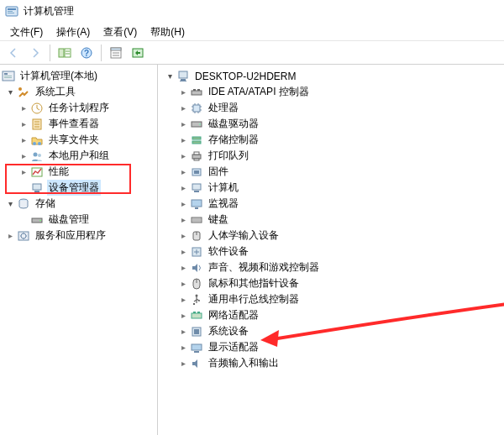 Image resolution: width=504 pixels, height=435 pixels. Describe the element at coordinates (228, 252) in the screenshot. I see `cat-software-label: 软件设备` at that location.